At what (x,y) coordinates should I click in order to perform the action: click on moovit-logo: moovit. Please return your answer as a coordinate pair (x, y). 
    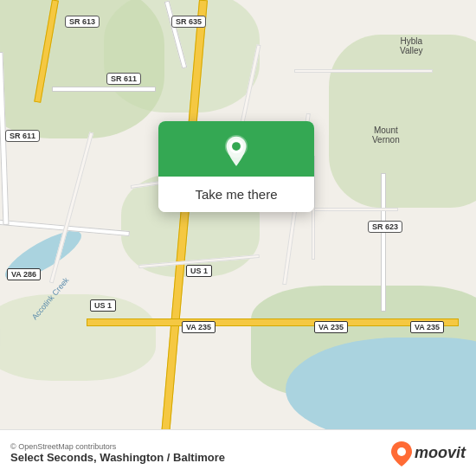
    Looking at the image, I should click on (428, 453).